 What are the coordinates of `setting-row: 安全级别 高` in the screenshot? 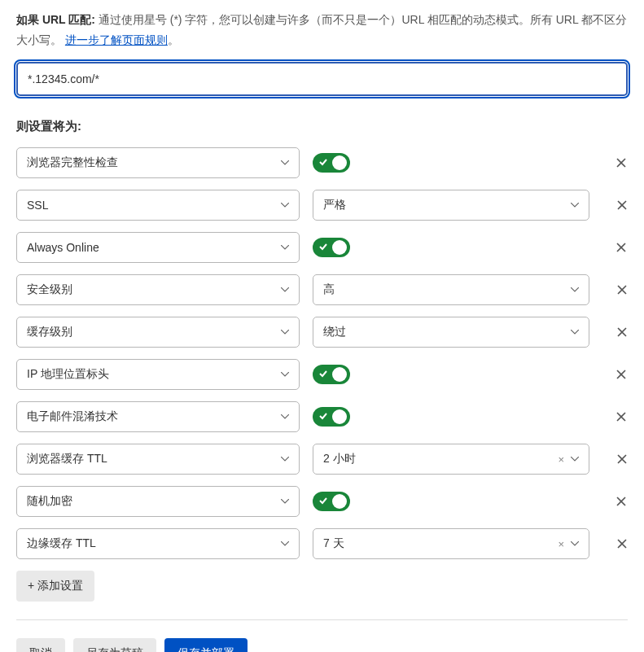 It's located at (322, 290).